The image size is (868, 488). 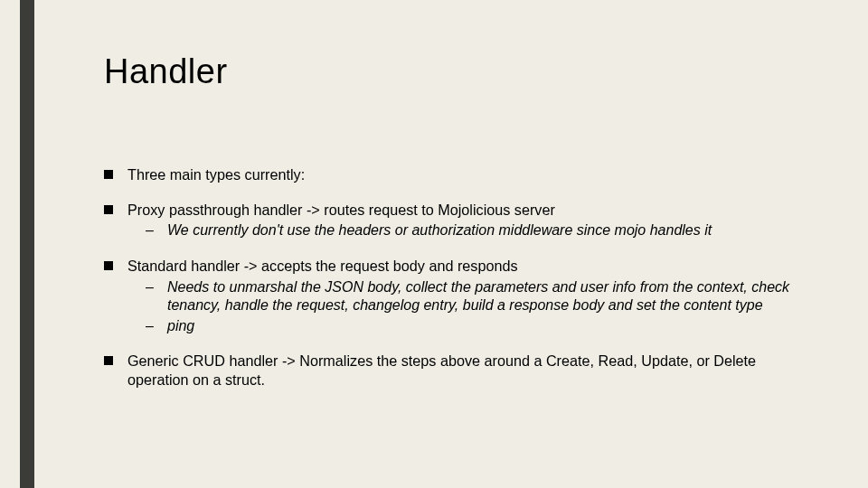 What do you see at coordinates (216, 174) in the screenshot?
I see `bullet-text: Three main types currently:` at bounding box center [216, 174].